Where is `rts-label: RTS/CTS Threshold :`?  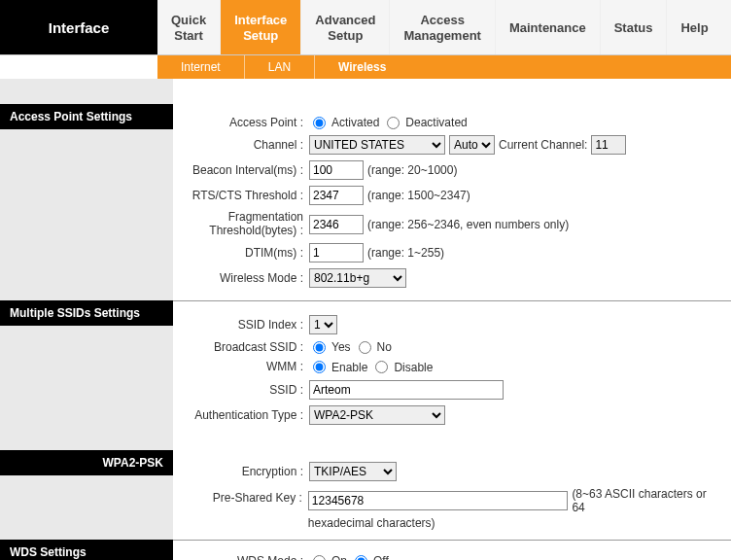 rts-label: RTS/CTS Threshold : is located at coordinates (246, 195).